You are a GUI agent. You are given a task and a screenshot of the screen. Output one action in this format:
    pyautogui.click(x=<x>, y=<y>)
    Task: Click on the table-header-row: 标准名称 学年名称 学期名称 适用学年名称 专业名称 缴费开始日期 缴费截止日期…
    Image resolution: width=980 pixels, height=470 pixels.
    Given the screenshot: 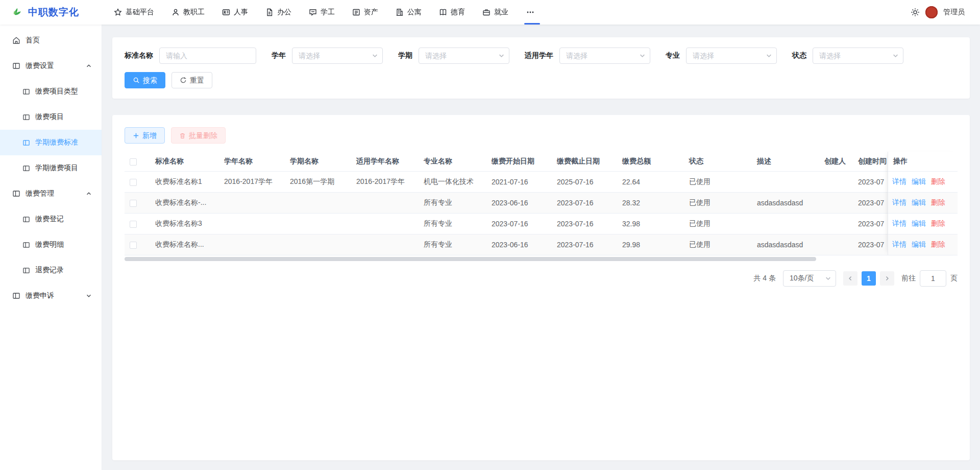 What is the action you would take?
    pyautogui.click(x=541, y=161)
    